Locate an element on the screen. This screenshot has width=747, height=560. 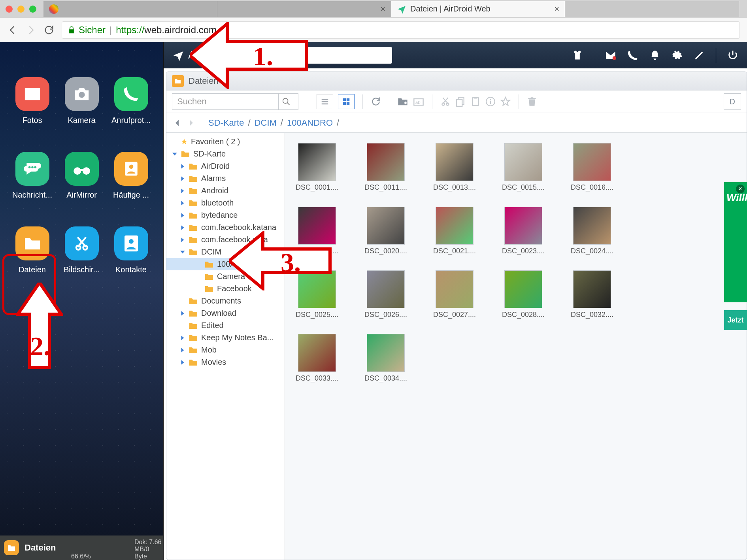
paste-icon is located at coordinates (475, 102).